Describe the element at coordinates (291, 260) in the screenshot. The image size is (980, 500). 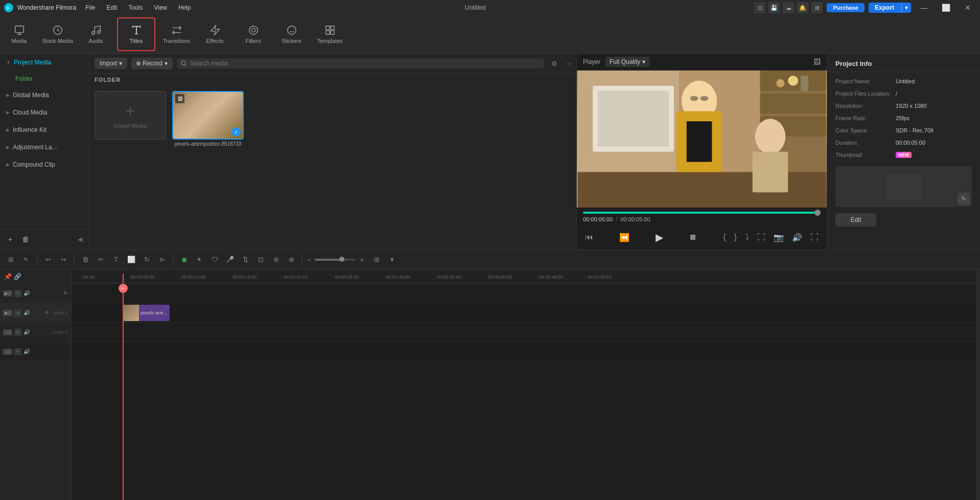
I see `delogo-button: ⊗` at that location.